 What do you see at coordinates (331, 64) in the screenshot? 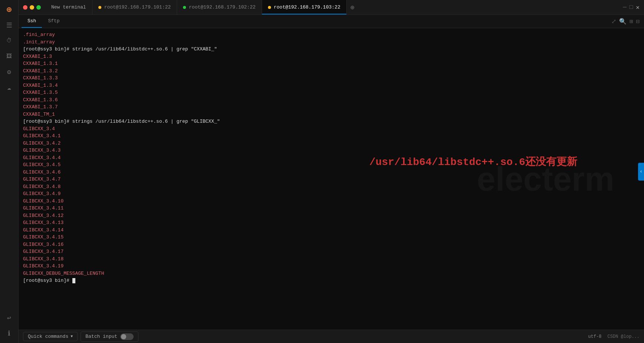
I see `terminal-line: CXXABI_1.3.1` at bounding box center [331, 64].